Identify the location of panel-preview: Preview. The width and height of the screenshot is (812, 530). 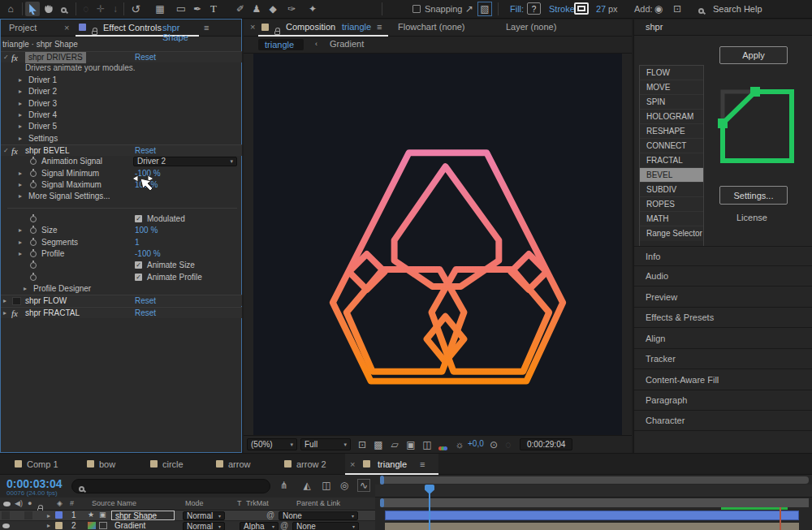
(723, 297).